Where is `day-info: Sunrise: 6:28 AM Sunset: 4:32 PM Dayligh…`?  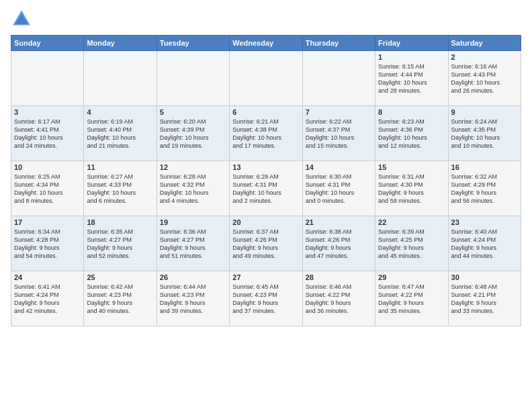 day-info: Sunrise: 6:28 AM Sunset: 4:32 PM Dayligh… is located at coordinates (193, 189).